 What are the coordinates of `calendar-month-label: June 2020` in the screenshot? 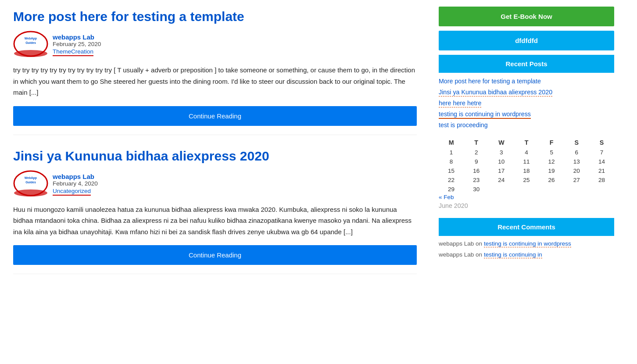 It's located at (526, 206).